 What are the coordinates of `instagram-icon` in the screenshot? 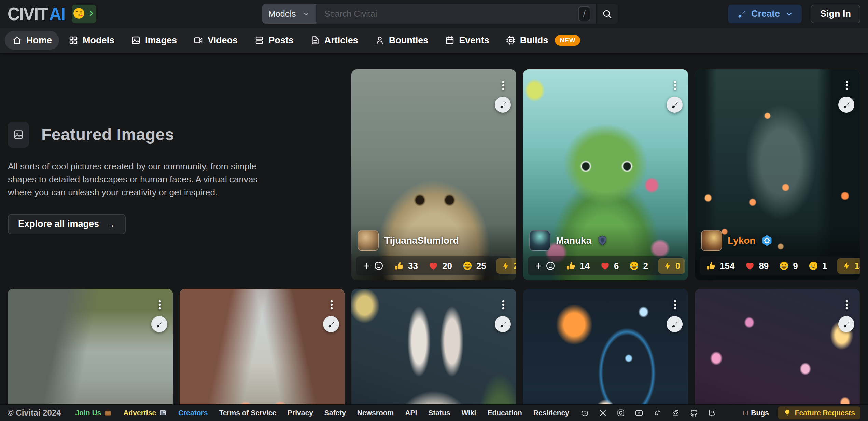 It's located at (621, 413).